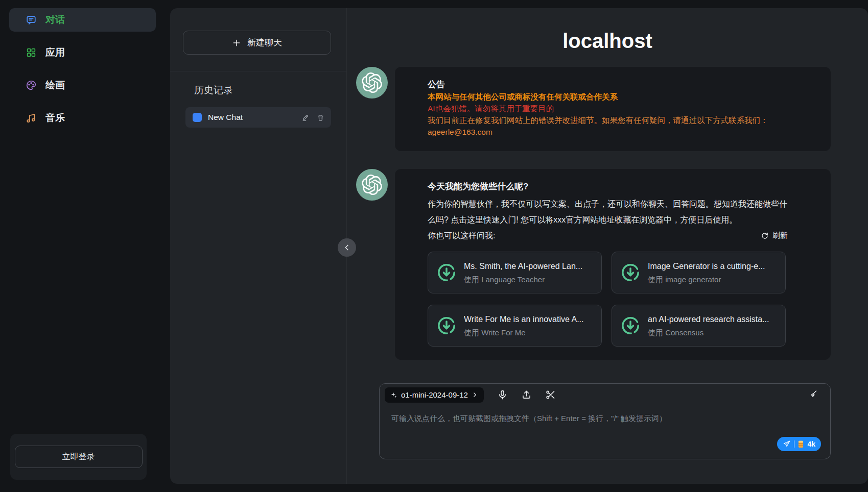  Describe the element at coordinates (608, 187) in the screenshot. I see `welcome-title: 今天我能为您做些什么呢?` at that location.